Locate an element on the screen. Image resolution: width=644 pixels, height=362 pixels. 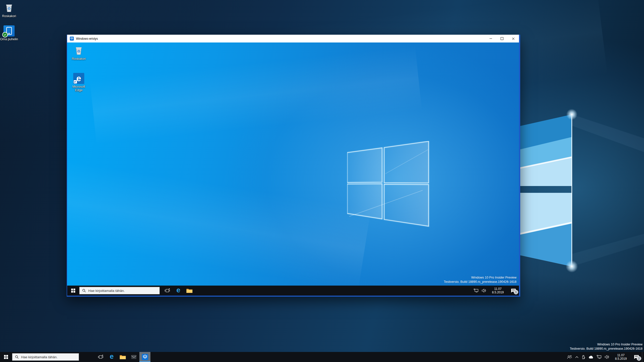
usb-button is located at coordinates (583, 357).